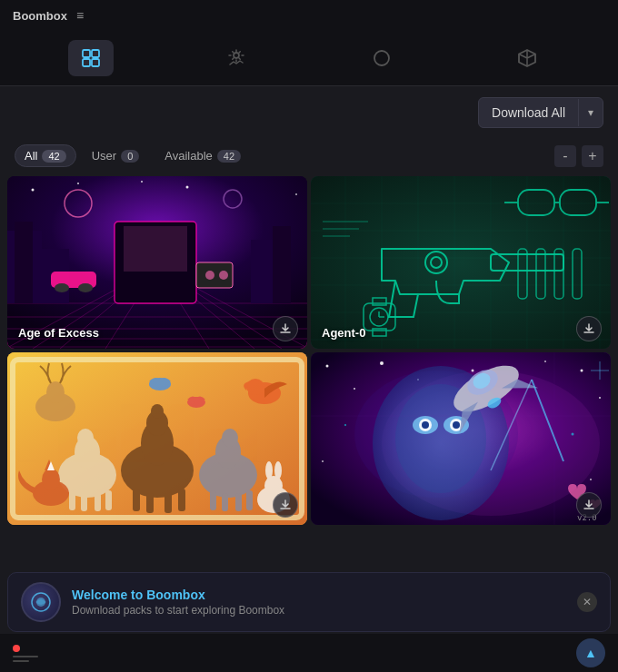 Image resolution: width=618 pixels, height=672 pixels. What do you see at coordinates (461, 262) in the screenshot?
I see `pack-agent-0: Agent-0` at bounding box center [461, 262].